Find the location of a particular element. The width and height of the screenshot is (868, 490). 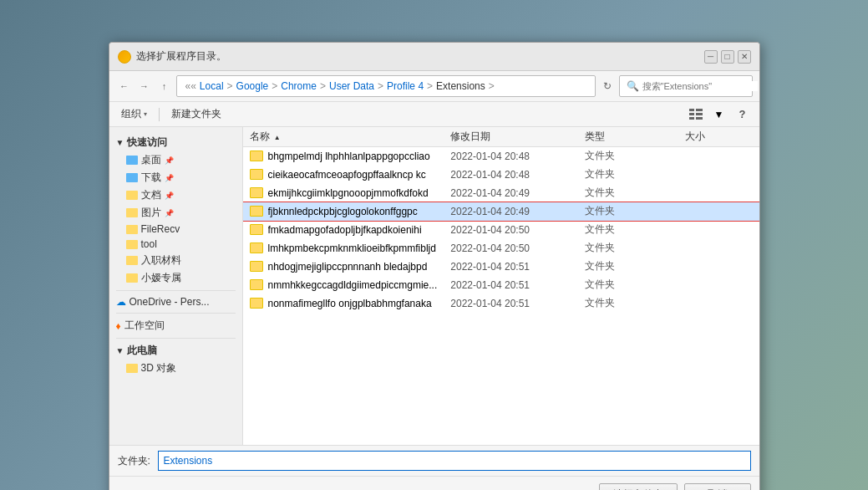

close-button: ✕ is located at coordinates (744, 57).